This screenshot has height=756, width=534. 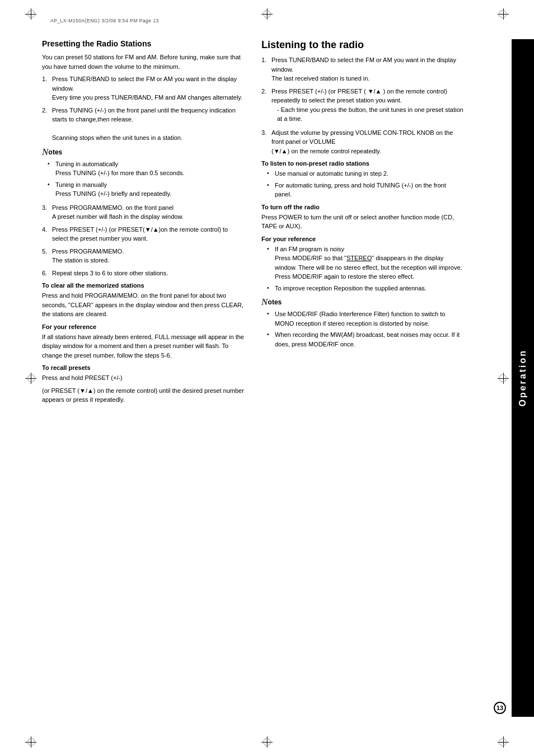 I want to click on right-notes-box: N otes • Use MODE/RIF (Radio Interferenc…, so click(x=363, y=323).